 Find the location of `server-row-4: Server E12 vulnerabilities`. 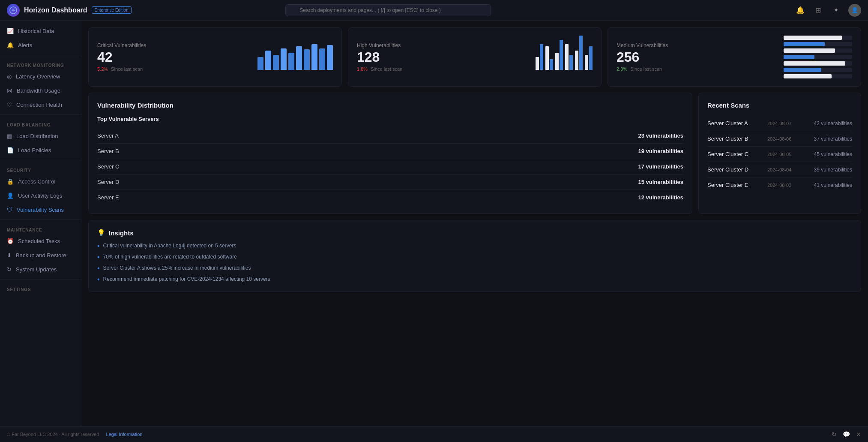

server-row-4: Server E12 vulnerabilities is located at coordinates (390, 198).